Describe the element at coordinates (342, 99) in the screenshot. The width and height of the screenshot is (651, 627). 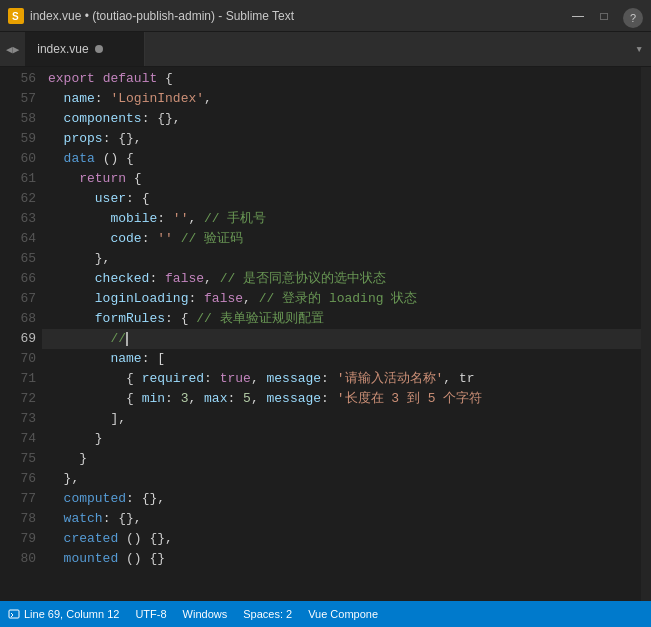
I see `code-line-57: name: 'LoginIndex',` at that location.